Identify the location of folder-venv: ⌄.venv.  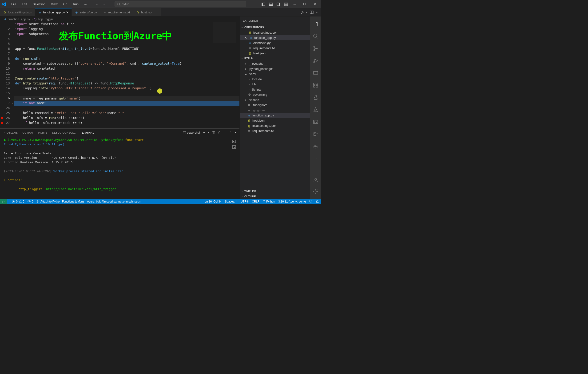
(275, 74).